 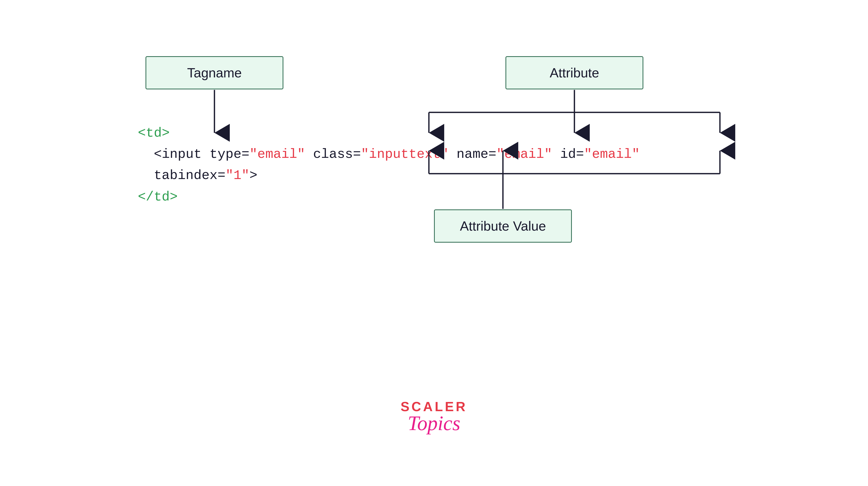 What do you see at coordinates (202, 154) in the screenshot?
I see `input-keyword: <input type=` at bounding box center [202, 154].